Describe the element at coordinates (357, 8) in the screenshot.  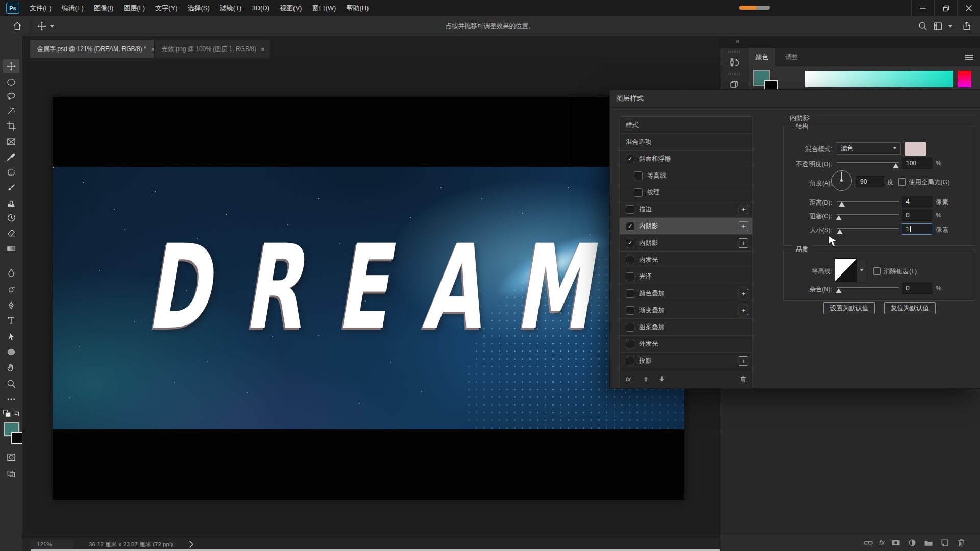
I see `menu-help: 帮助(H)` at that location.